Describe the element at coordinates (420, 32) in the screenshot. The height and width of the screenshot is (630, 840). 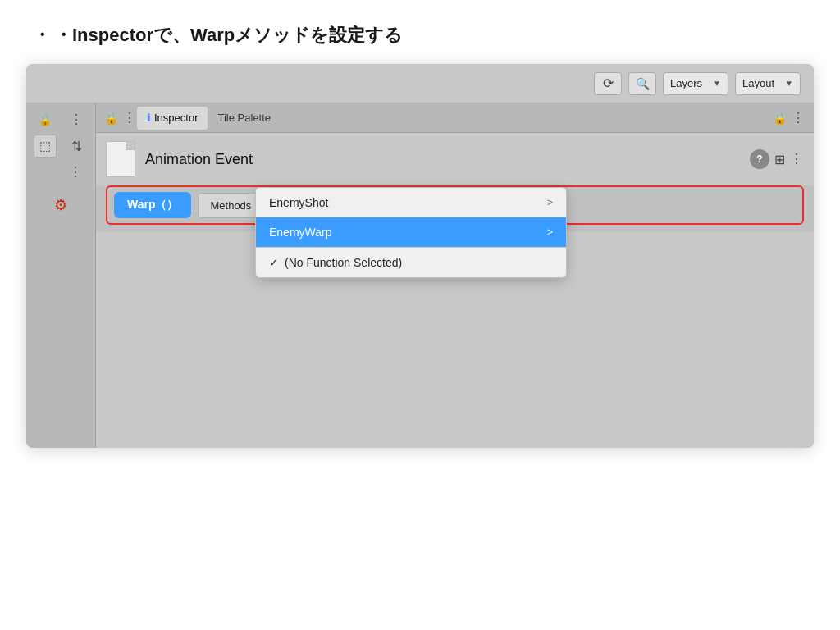
I see `page-title: ・・Inspectorで、Warpメソッドを設定する` at that location.